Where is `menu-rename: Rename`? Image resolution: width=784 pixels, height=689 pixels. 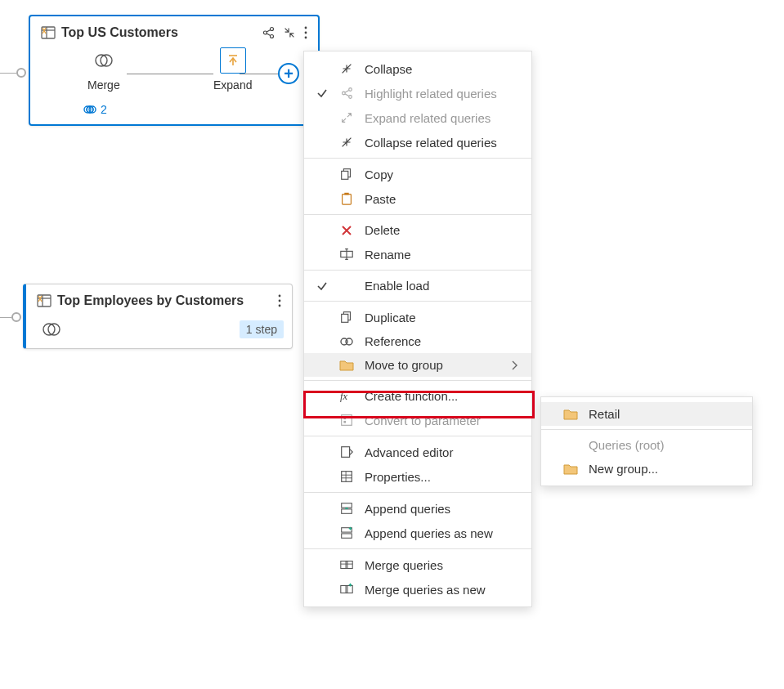 menu-rename: Rename is located at coordinates (418, 254).